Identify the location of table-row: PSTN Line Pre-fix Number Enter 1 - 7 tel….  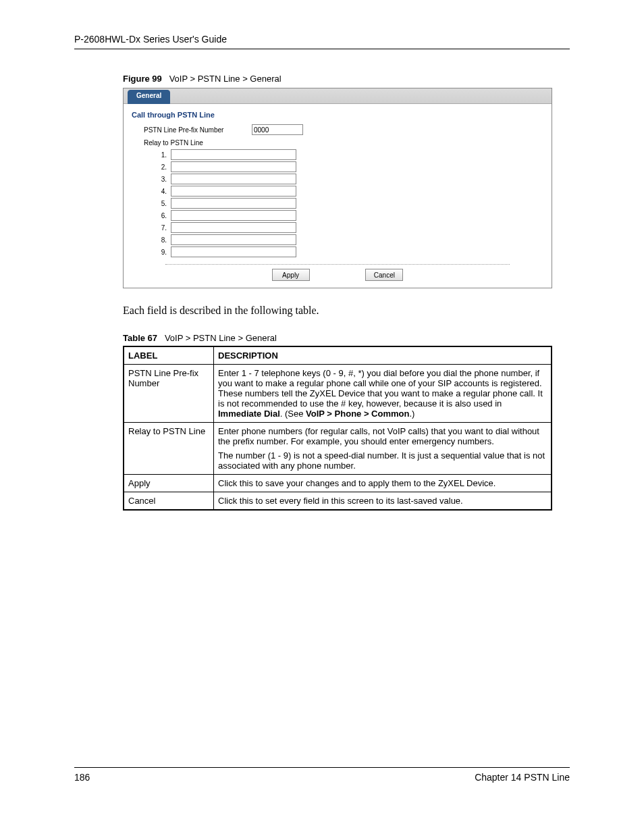
(338, 394).